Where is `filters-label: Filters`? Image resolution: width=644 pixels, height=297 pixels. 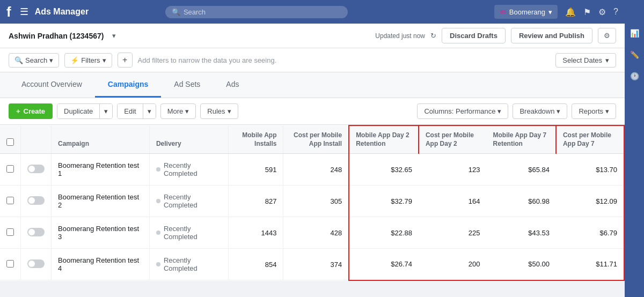
filters-label: Filters is located at coordinates (90, 60).